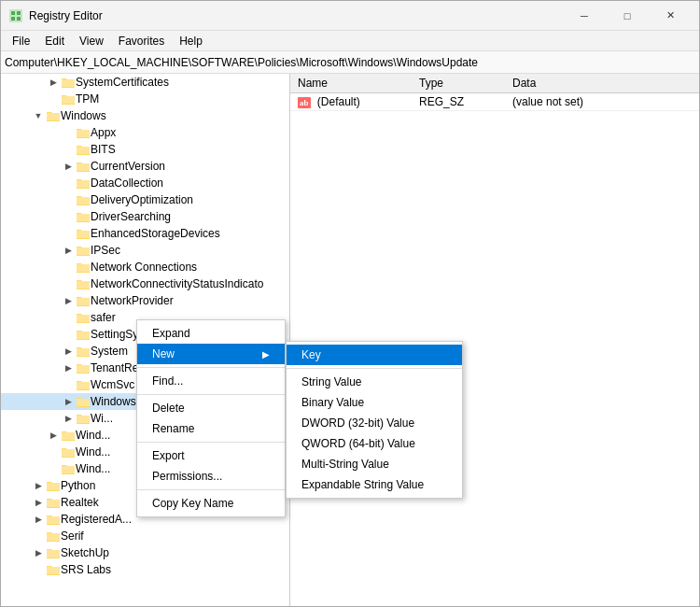  I want to click on tree-item-serif: Serif, so click(146, 536).